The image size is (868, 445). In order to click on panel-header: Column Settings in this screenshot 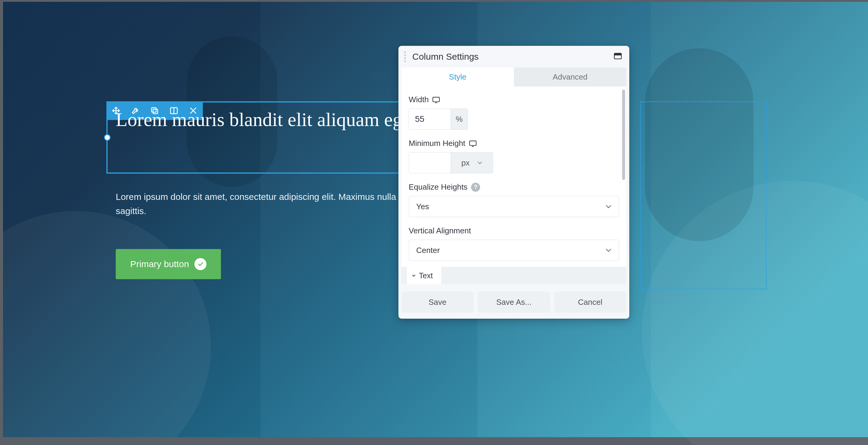, I will do `click(514, 57)`.